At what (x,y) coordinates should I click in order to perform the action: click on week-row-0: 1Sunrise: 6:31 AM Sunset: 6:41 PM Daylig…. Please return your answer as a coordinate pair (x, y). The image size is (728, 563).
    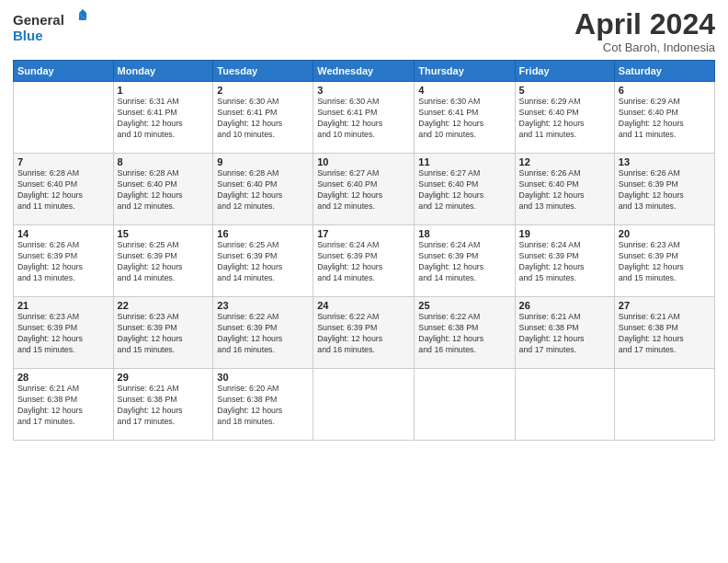
    Looking at the image, I should click on (364, 118).